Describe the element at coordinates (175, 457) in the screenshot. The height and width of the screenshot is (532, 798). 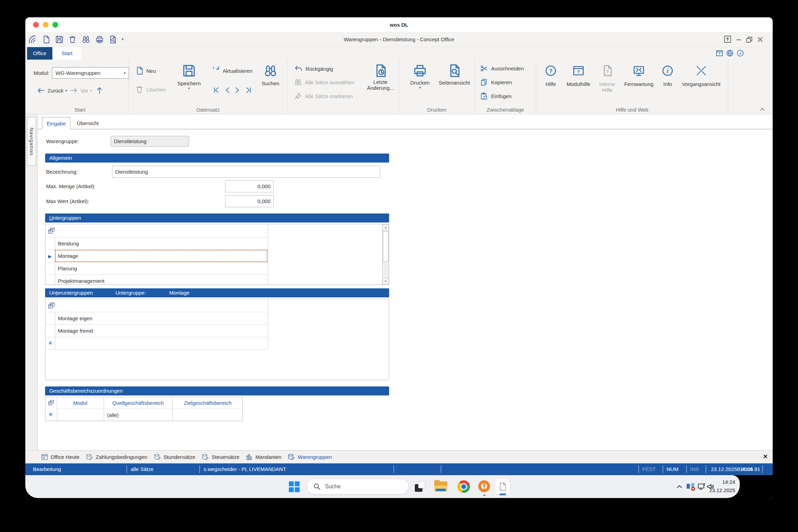
I see `module-tab-stundensaetze: Stundensätze` at that location.